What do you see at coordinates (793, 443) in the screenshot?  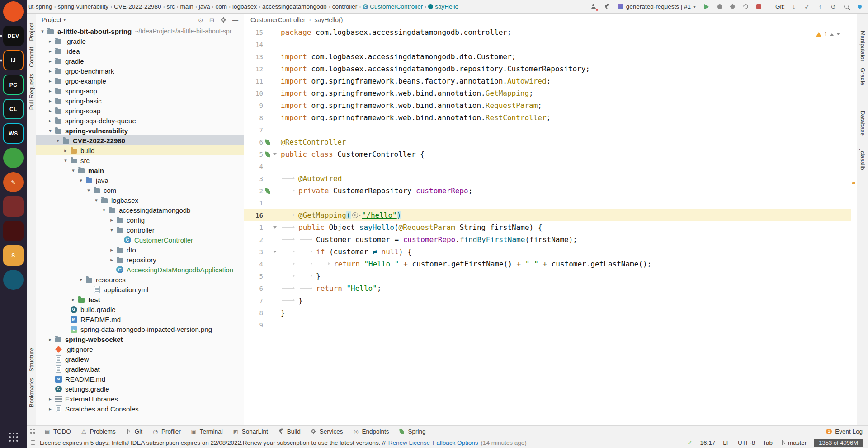 I see `git-branch-widget: master` at bounding box center [793, 443].